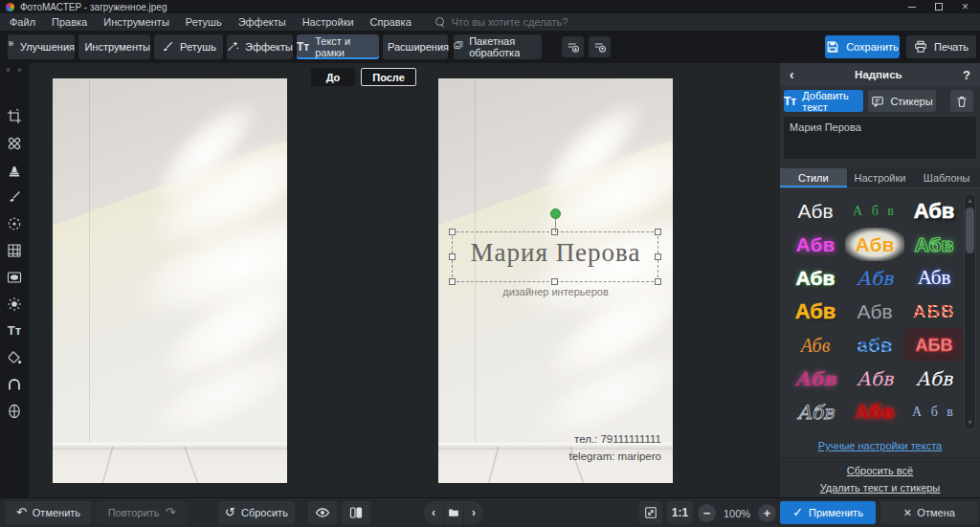 This screenshot has width=980, height=527. What do you see at coordinates (902, 101) in the screenshot?
I see `stickers-button: Стикеры` at bounding box center [902, 101].